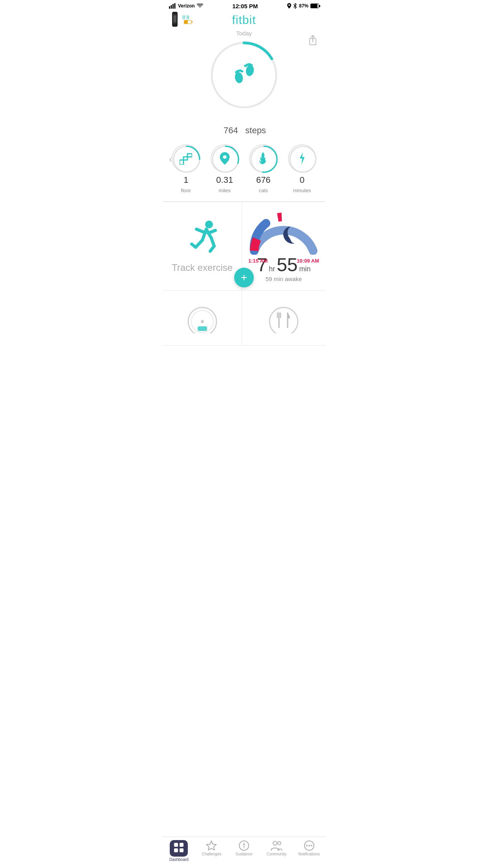  I want to click on floor-arc, so click(187, 159).